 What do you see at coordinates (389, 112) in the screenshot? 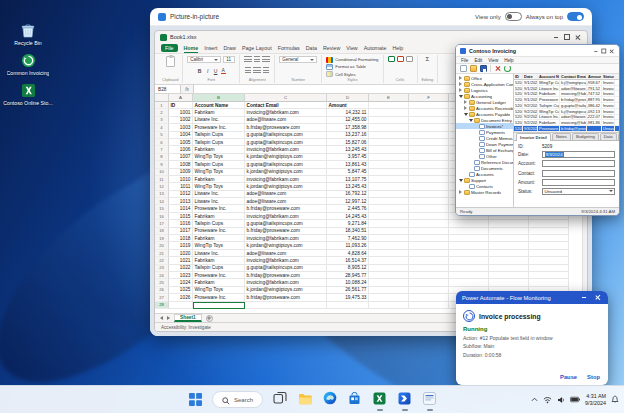
I see `cell-E2` at bounding box center [389, 112].